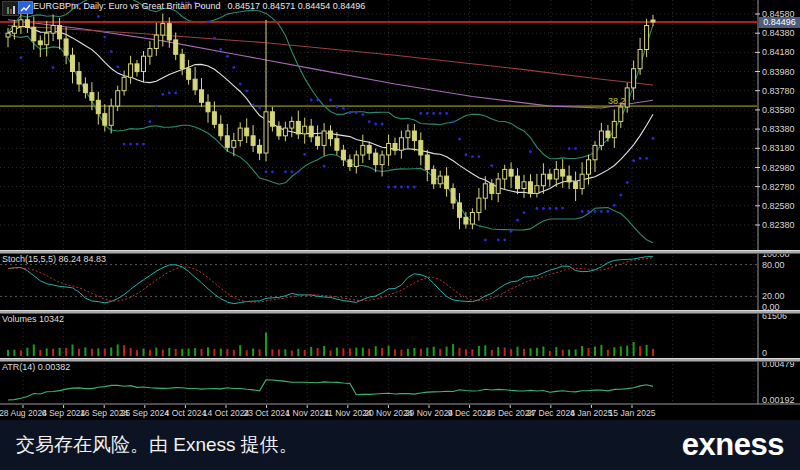 This screenshot has width=800, height=470. I want to click on svg-text: 0, so click(764, 353).